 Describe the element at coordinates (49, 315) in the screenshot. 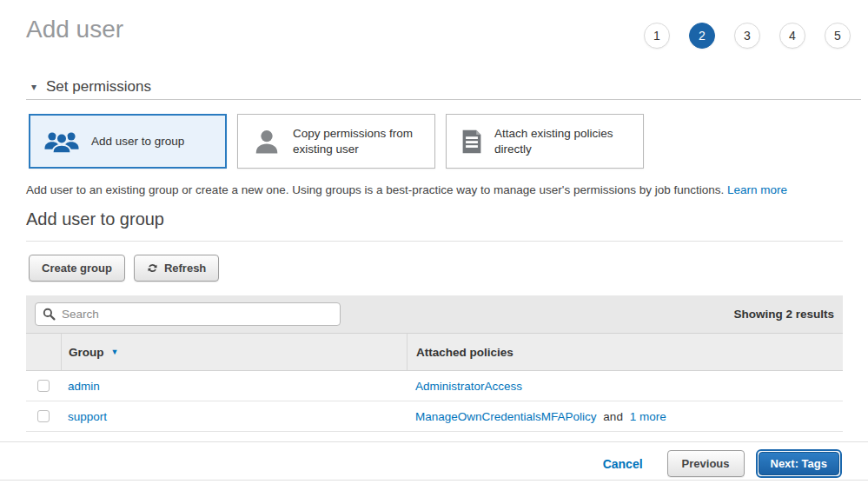

I see `search-icon` at that location.